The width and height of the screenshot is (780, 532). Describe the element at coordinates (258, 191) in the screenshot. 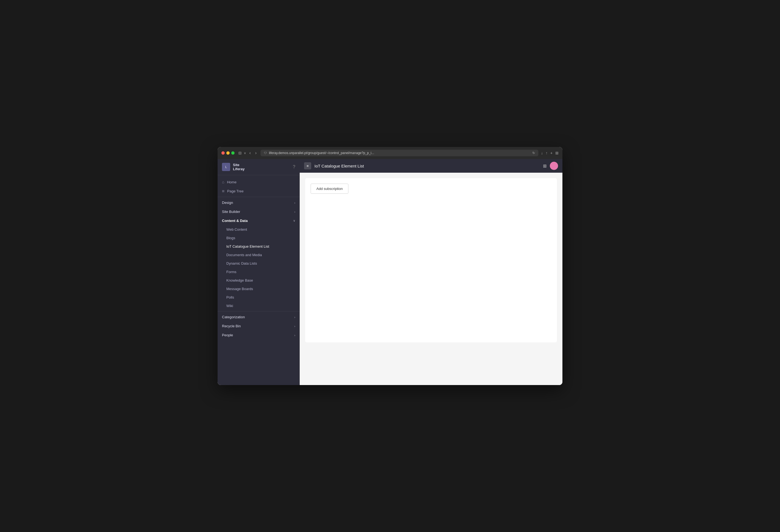

I see `sidebar-item-page-tree: ⊞ Page Tree` at that location.